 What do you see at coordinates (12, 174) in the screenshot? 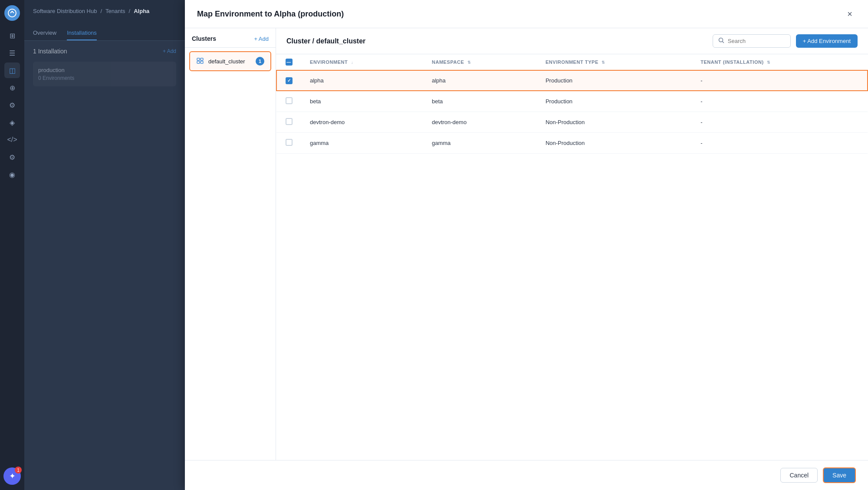
I see `sidebar-icon-circle: ◉` at bounding box center [12, 174].